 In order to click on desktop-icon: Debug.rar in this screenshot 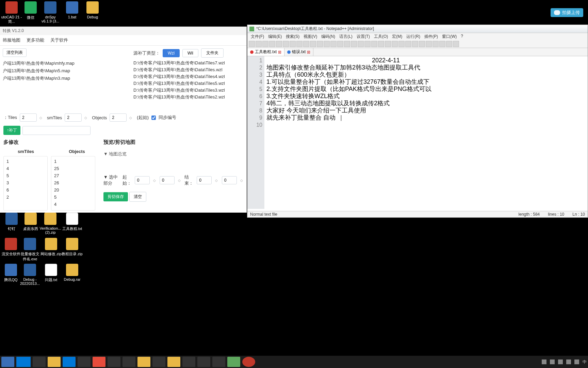, I will do `click(72, 273)`.